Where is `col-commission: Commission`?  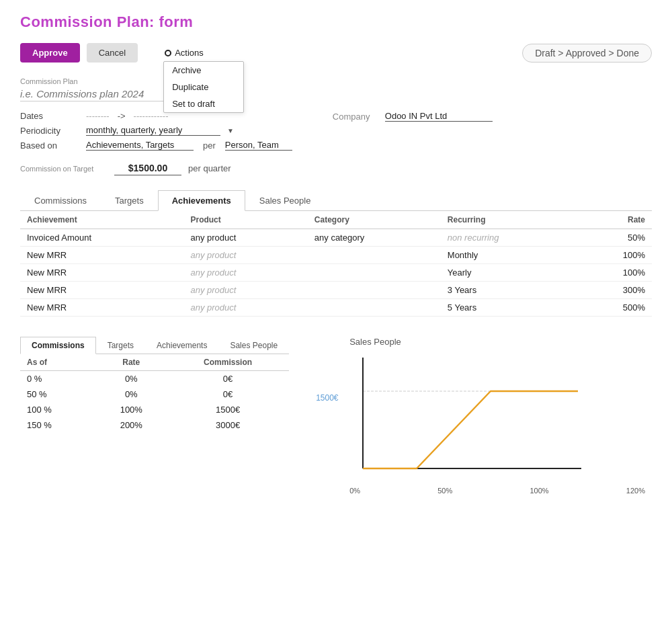
col-commission: Commission is located at coordinates (228, 363).